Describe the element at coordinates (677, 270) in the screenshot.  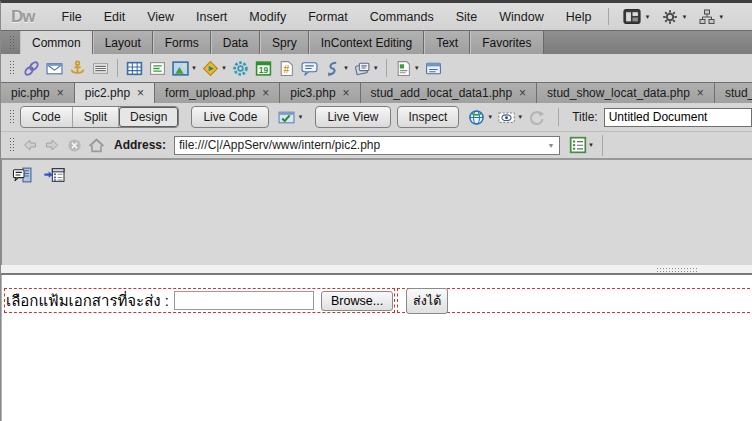
I see `splitter-grip-icon` at that location.